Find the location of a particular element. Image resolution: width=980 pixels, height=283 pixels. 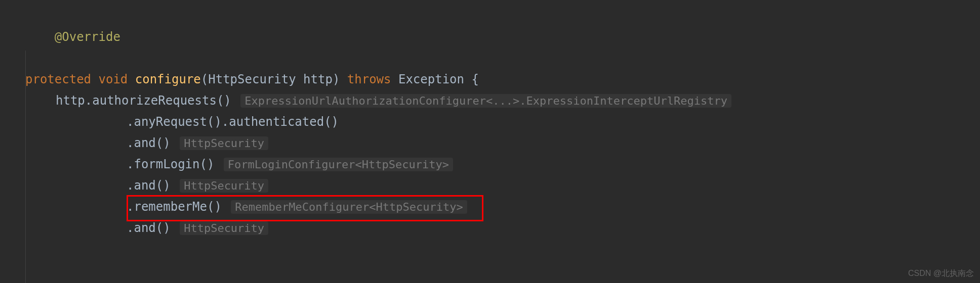

inlay-hint-line5: HttpSecurity is located at coordinates (224, 144).